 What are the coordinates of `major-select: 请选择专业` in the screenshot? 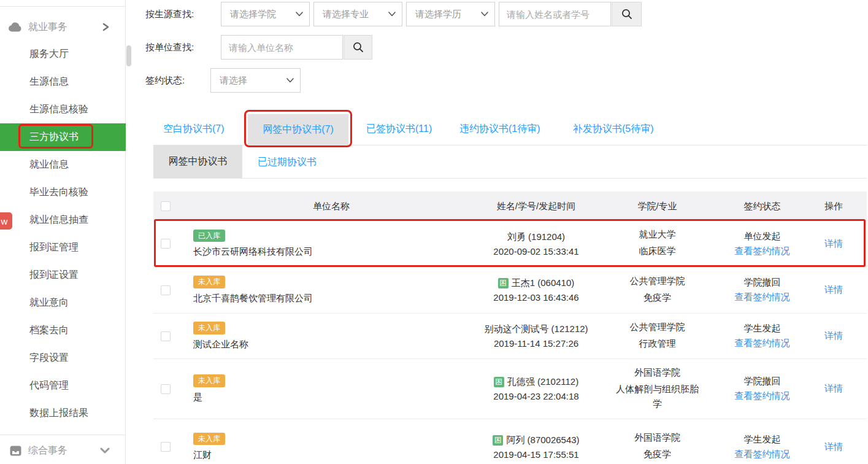 It's located at (358, 14).